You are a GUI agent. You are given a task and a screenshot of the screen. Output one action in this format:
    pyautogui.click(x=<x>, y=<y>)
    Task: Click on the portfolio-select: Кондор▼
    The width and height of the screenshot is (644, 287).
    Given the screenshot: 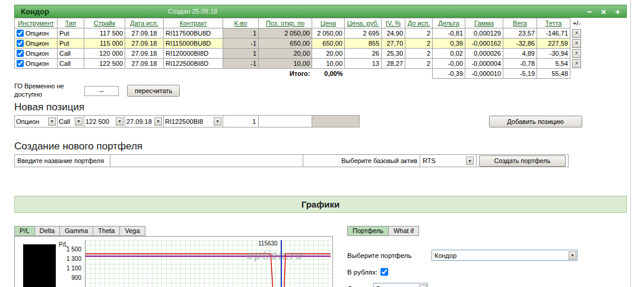 What is the action you would take?
    pyautogui.click(x=505, y=255)
    